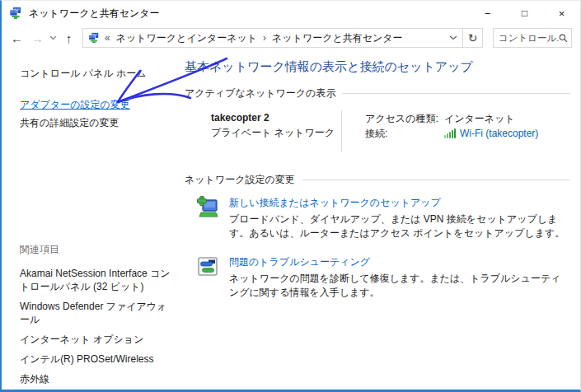  Describe the element at coordinates (562, 13) in the screenshot. I see `close-button: ×` at that location.